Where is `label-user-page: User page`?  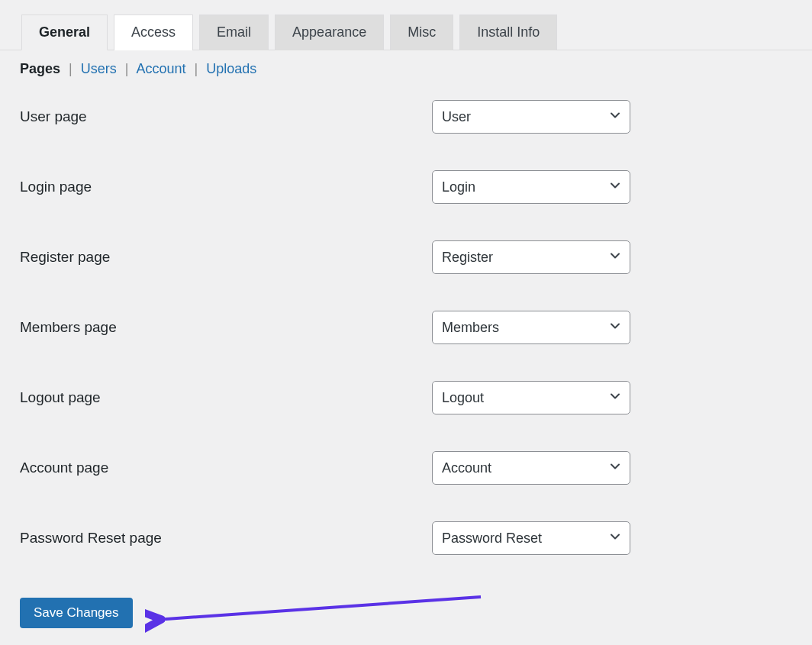 label-user-page: User page is located at coordinates (226, 117).